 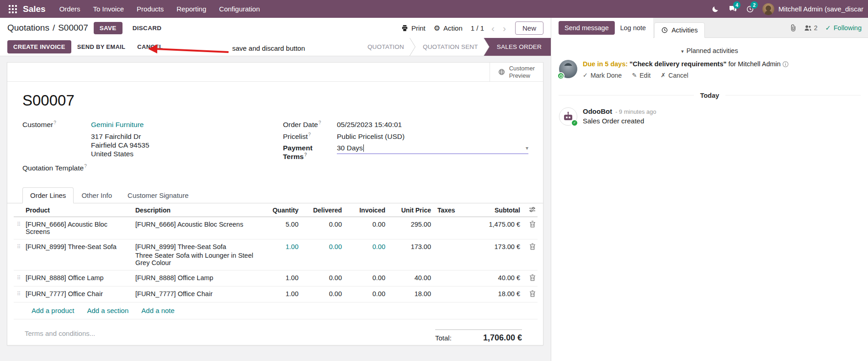 I want to click on customer-preview-button: Customer Preview, so click(x=517, y=72).